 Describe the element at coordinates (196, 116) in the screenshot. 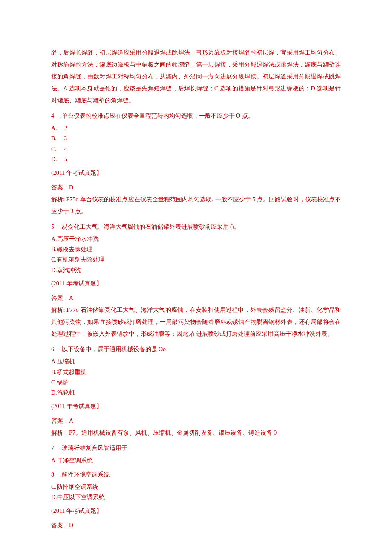

I see `q4-stem: 4 .单台仪表的校准点应在仪表全量程范转内均匀选取，一般不应少于 O 点。` at that location.